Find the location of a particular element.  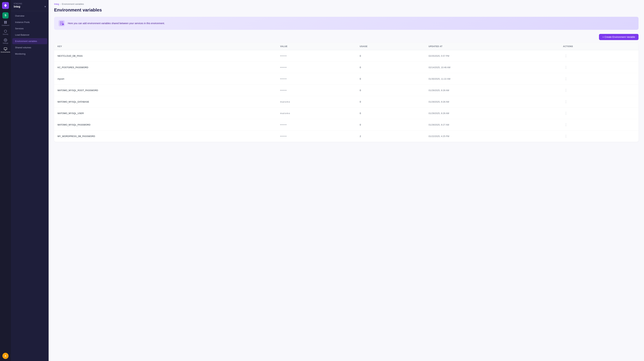

table-head: Key Value Usage Updated at Actions is located at coordinates (346, 47).